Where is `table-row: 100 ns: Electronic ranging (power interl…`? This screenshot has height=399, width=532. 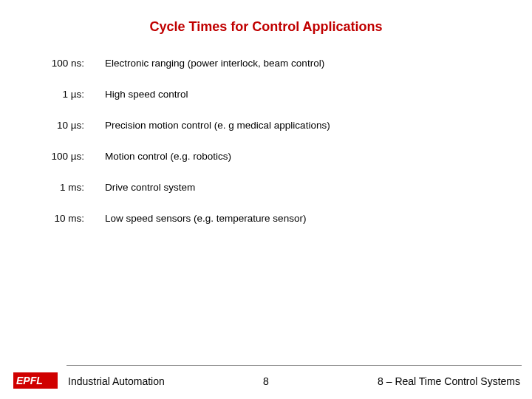
table-row: 100 ns: Electronic ranging (power interl… is located at coordinates (266, 64).